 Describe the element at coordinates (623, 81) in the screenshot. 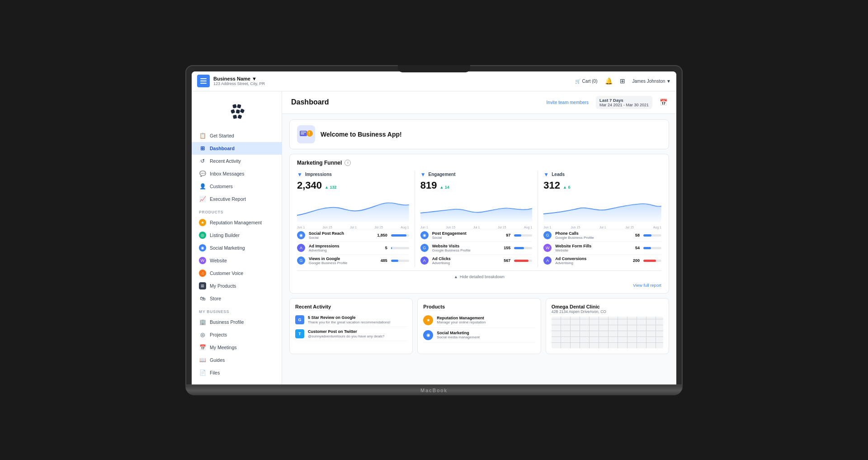

I see `top-nav-right: 🛒 Cart (0) 🔔 ⊞ James Johnston ▼` at that location.